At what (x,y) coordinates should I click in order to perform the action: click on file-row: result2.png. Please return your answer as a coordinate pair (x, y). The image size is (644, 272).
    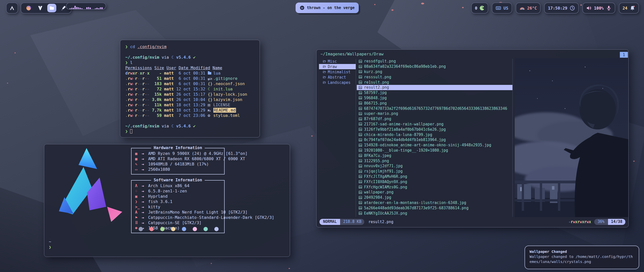
    Looking at the image, I should click on (435, 88).